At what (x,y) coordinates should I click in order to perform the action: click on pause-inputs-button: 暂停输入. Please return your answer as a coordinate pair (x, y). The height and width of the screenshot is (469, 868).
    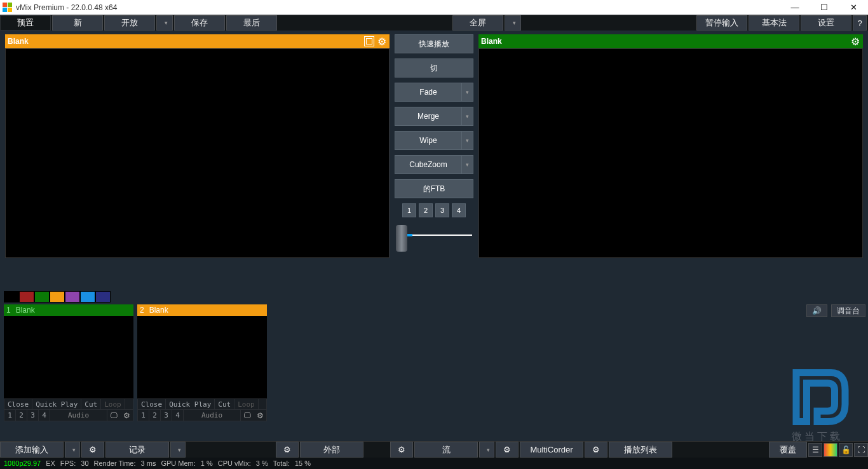
    Looking at the image, I should click on (722, 23).